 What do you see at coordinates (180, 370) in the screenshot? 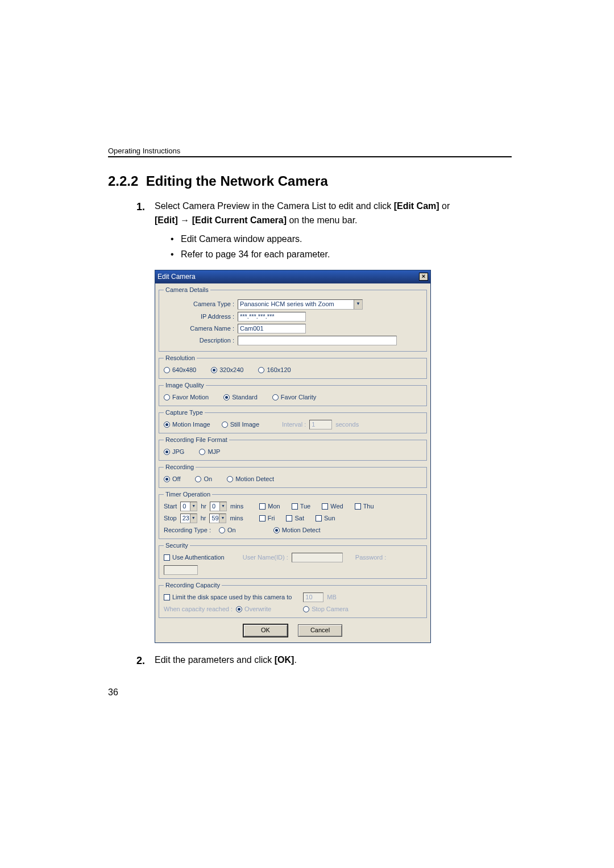
I see `radio-640x480: 640x480` at bounding box center [180, 370].